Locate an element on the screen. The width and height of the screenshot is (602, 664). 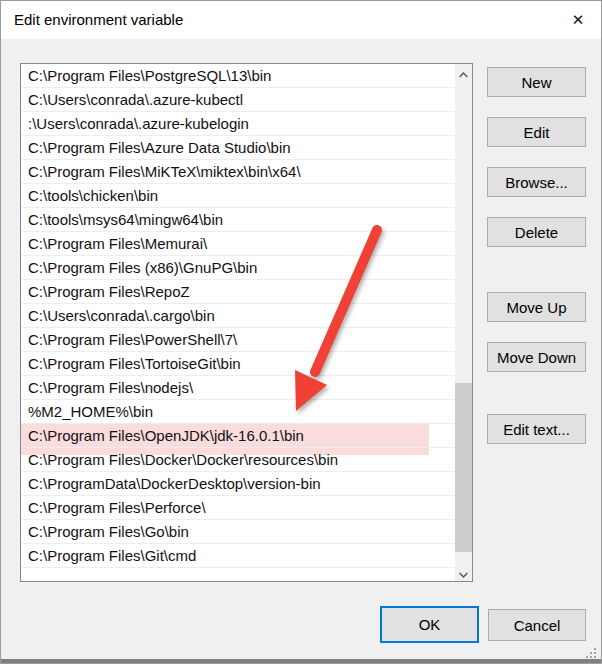
scrollbar-thumb is located at coordinates (464, 468).